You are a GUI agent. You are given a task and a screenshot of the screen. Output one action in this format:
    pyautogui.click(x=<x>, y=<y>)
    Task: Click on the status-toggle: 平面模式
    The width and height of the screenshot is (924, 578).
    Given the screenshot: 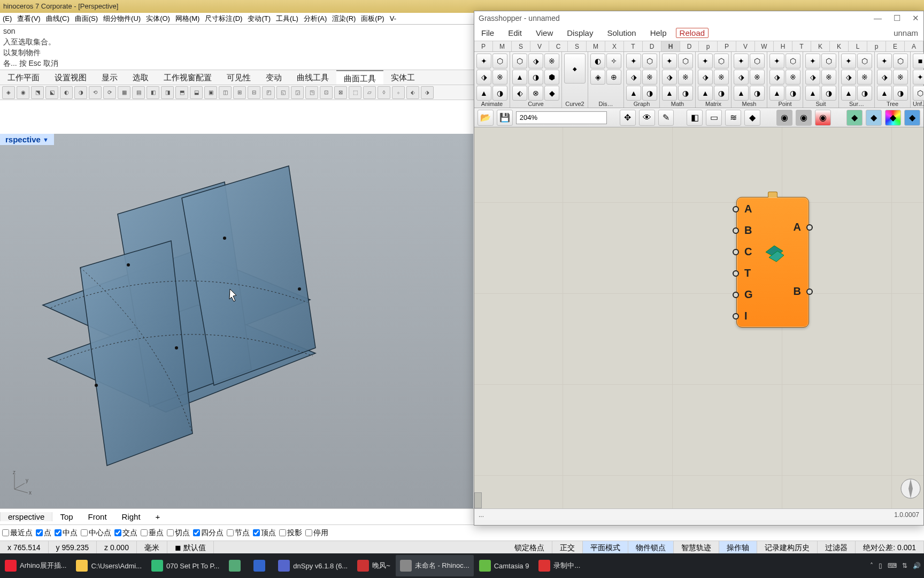 What is the action you would take?
    pyautogui.click(x=605, y=547)
    